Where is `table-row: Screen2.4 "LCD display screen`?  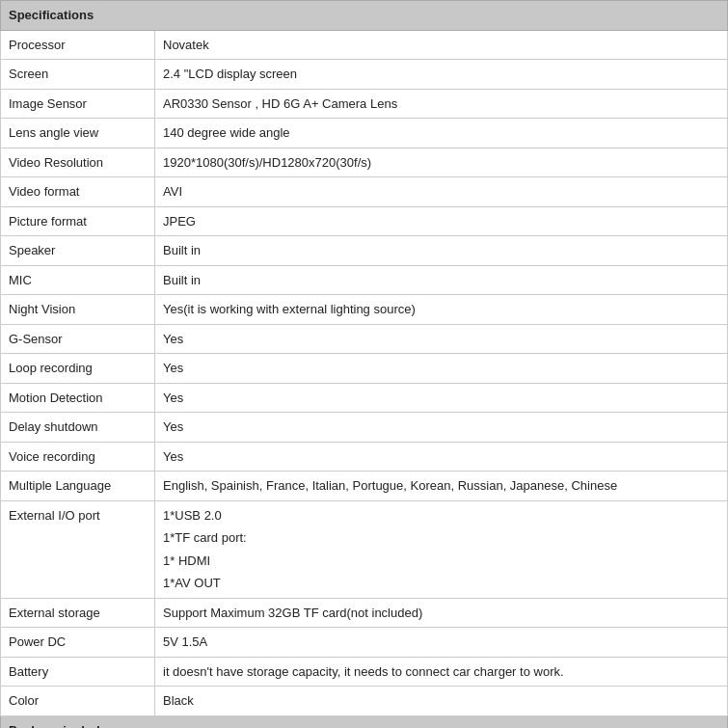
table-row: Screen2.4 "LCD display screen is located at coordinates (364, 75).